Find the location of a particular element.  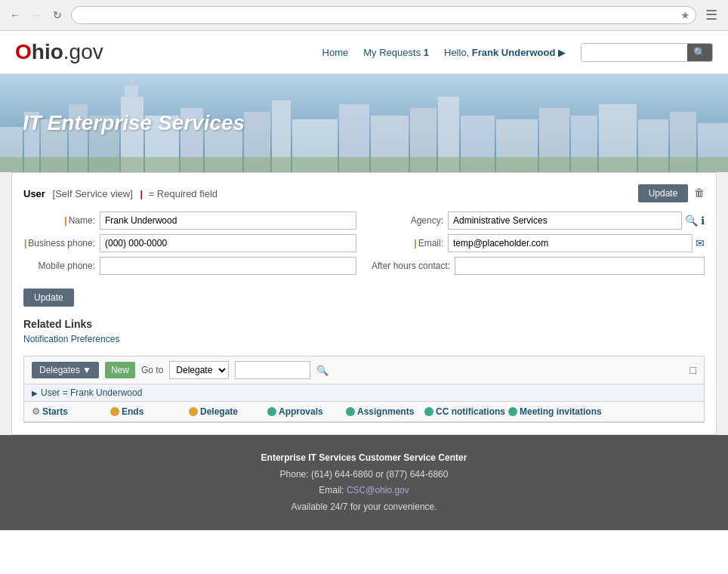

nav-my-requests: My Requests 1 is located at coordinates (396, 53).